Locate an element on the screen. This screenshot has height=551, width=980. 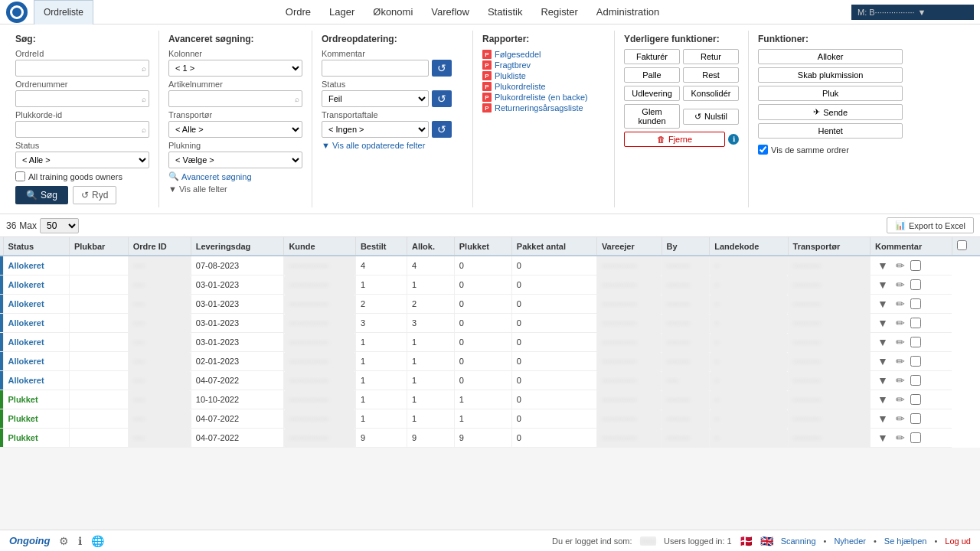
ordrenummer-input is located at coordinates (83, 99).